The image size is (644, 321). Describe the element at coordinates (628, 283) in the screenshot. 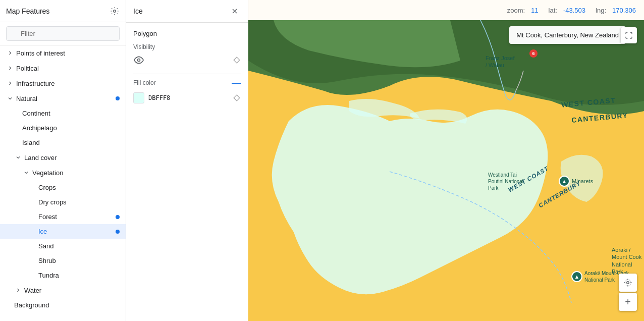

I see `location-button` at that location.